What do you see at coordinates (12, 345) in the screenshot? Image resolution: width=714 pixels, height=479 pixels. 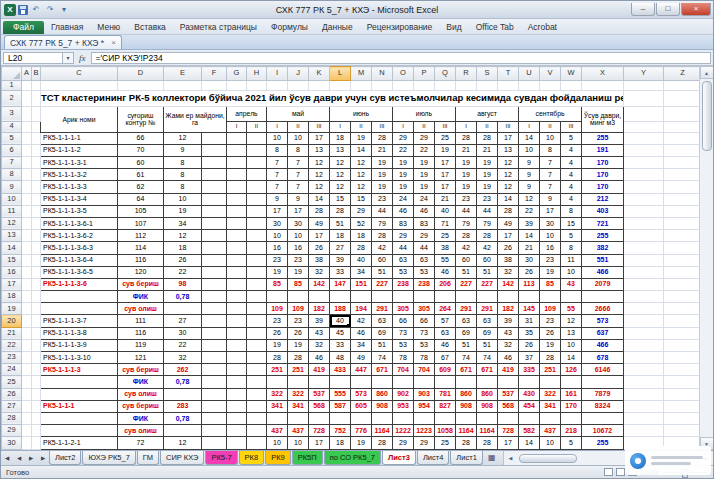 I see `row-header-22: 22` at bounding box center [12, 345].